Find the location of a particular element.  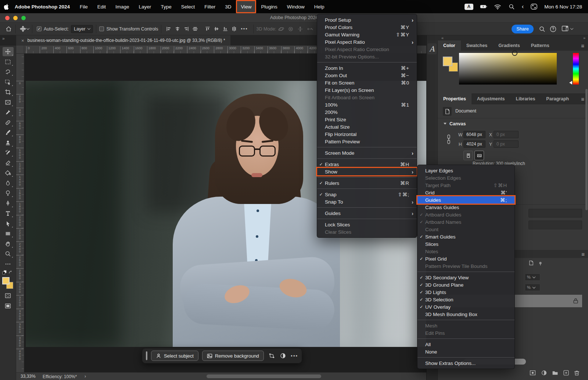

menu-item: Grid ⌘' is located at coordinates (466, 193).